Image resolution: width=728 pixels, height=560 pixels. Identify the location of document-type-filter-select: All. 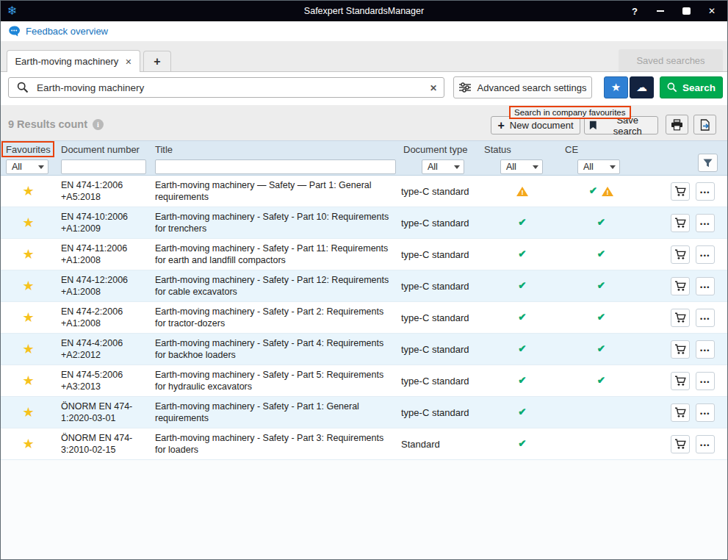
(443, 167).